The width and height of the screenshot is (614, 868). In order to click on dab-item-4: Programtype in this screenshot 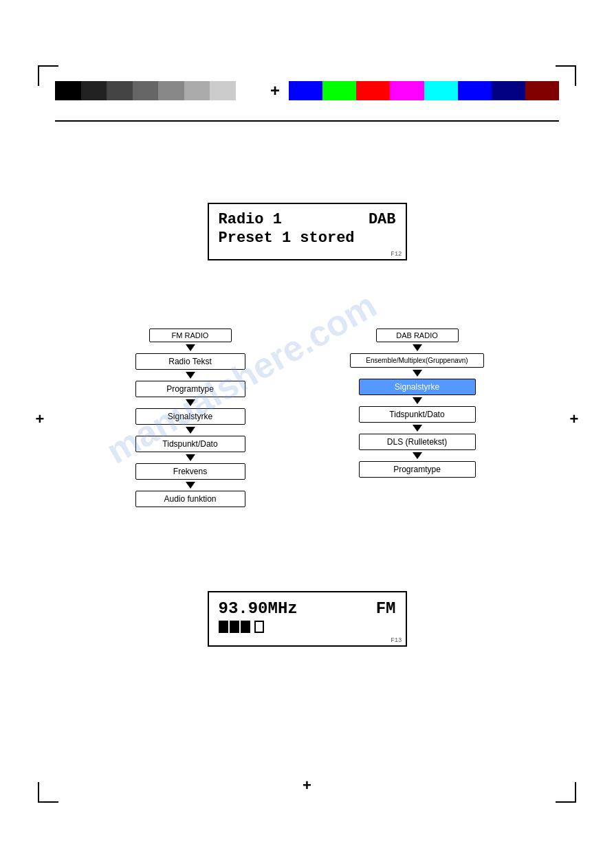, I will do `click(417, 469)`.